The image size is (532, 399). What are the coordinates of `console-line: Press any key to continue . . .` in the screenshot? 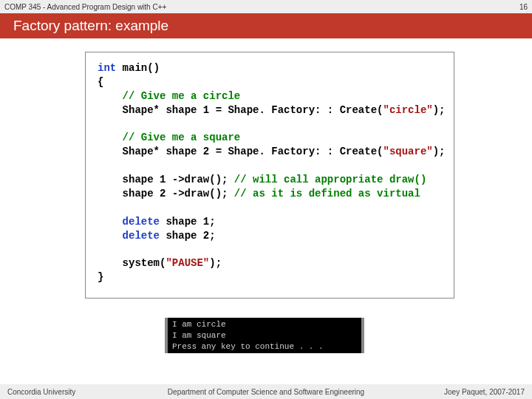 It's located at (248, 347).